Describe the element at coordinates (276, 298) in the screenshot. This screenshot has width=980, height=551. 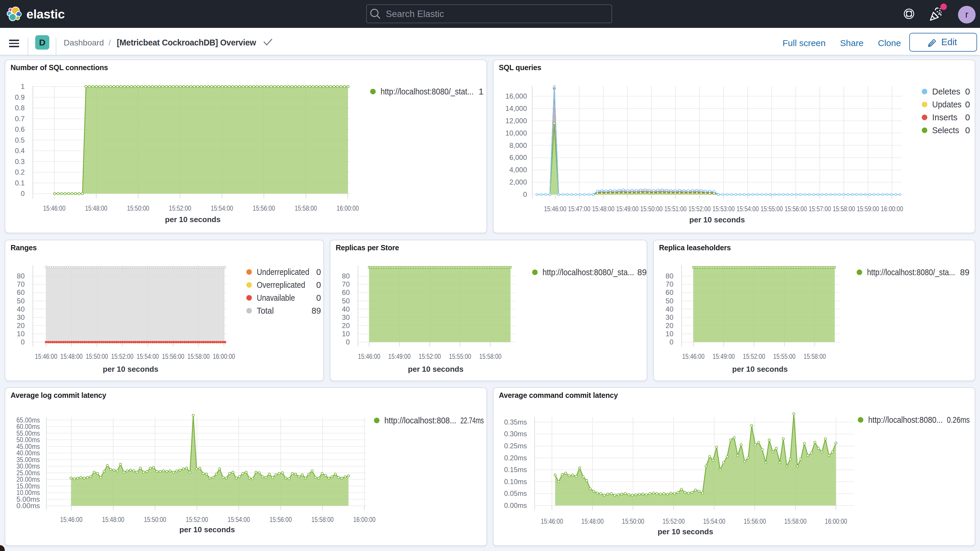
I see `svg-text: Unavailable` at that location.